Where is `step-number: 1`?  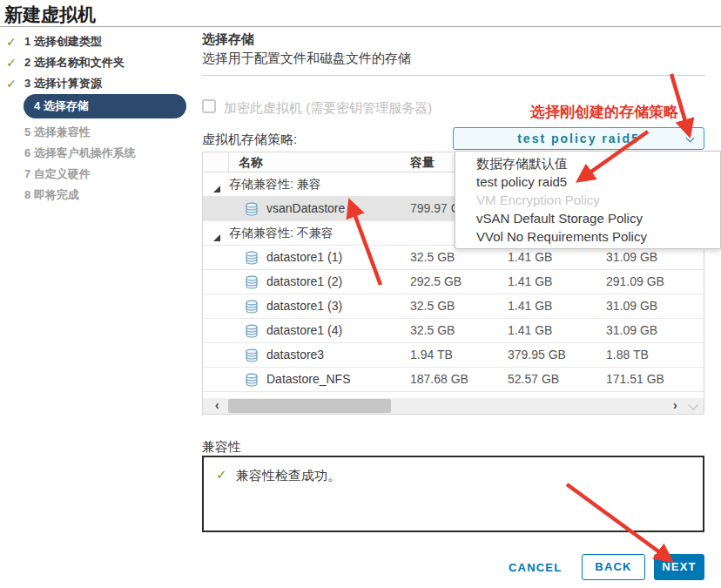 step-number: 1 is located at coordinates (28, 42).